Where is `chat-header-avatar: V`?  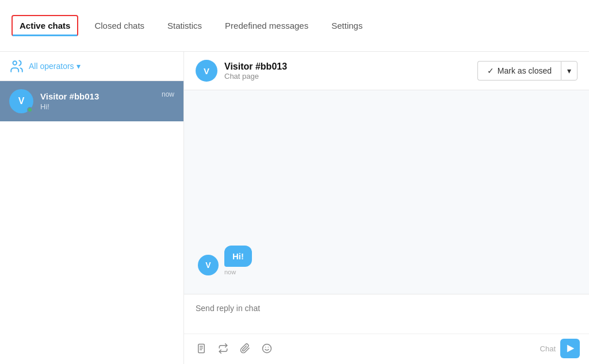
chat-header-avatar: V is located at coordinates (206, 71).